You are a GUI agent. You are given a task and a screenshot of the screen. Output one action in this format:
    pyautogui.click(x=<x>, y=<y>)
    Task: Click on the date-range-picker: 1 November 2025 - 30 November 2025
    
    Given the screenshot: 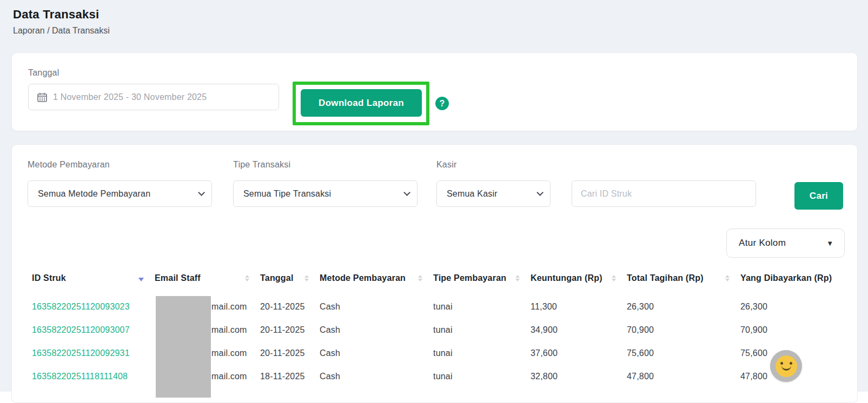 What is the action you would take?
    pyautogui.click(x=154, y=97)
    